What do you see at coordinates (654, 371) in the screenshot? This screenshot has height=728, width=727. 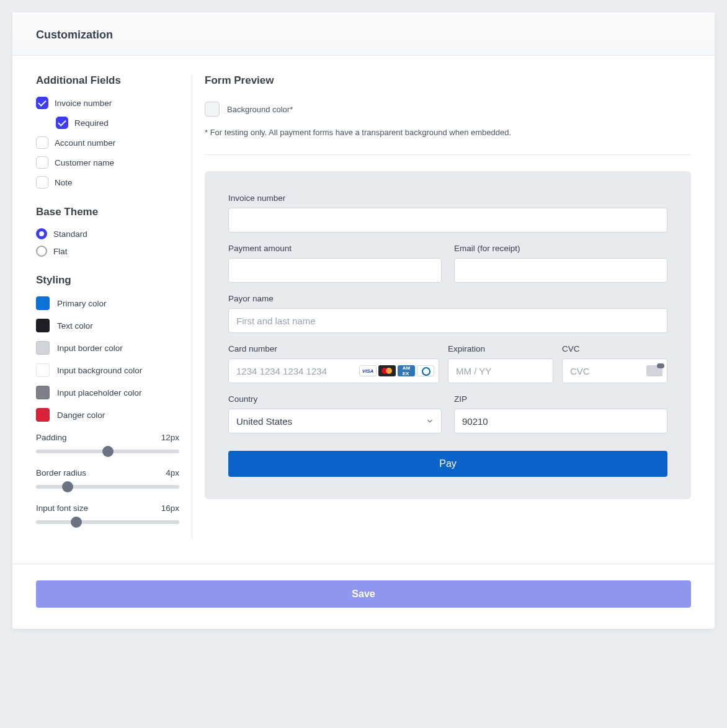 I see `cvc-card-icon` at bounding box center [654, 371].